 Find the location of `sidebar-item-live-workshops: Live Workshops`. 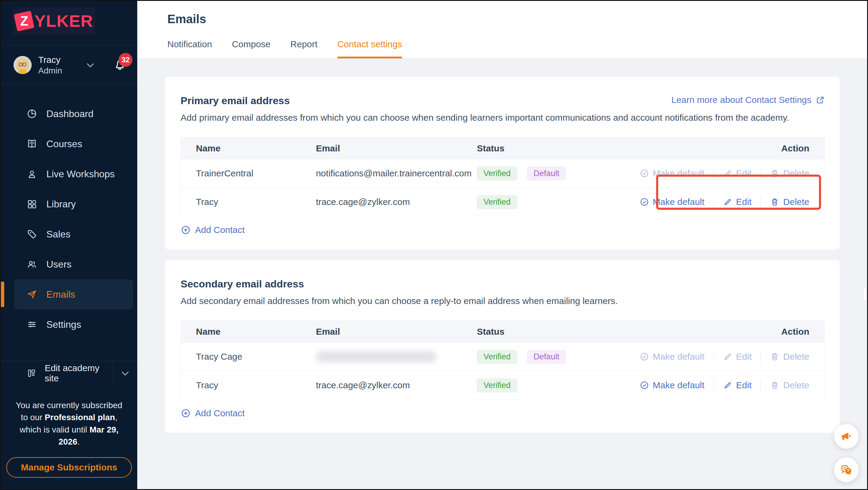

sidebar-item-live-workshops: Live Workshops is located at coordinates (69, 174).